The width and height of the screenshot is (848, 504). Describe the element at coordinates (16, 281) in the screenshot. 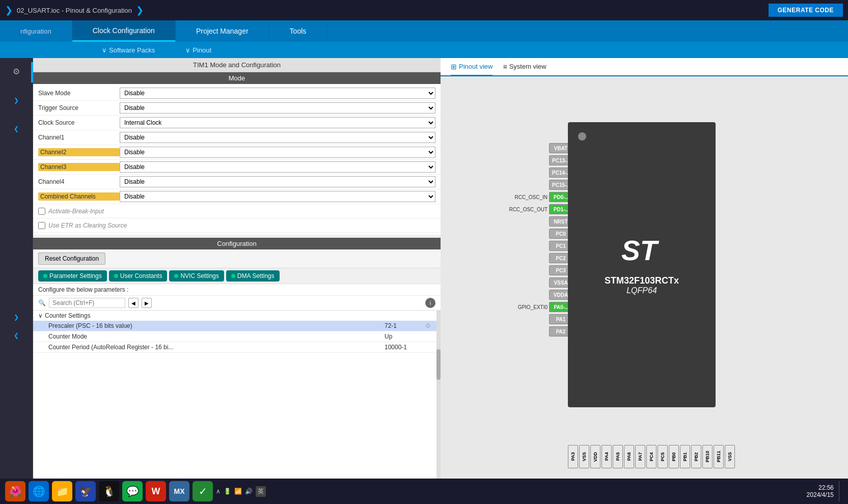

I see `left-sidebar: ⚙ ❯ ❮ ❯ ❮` at that location.